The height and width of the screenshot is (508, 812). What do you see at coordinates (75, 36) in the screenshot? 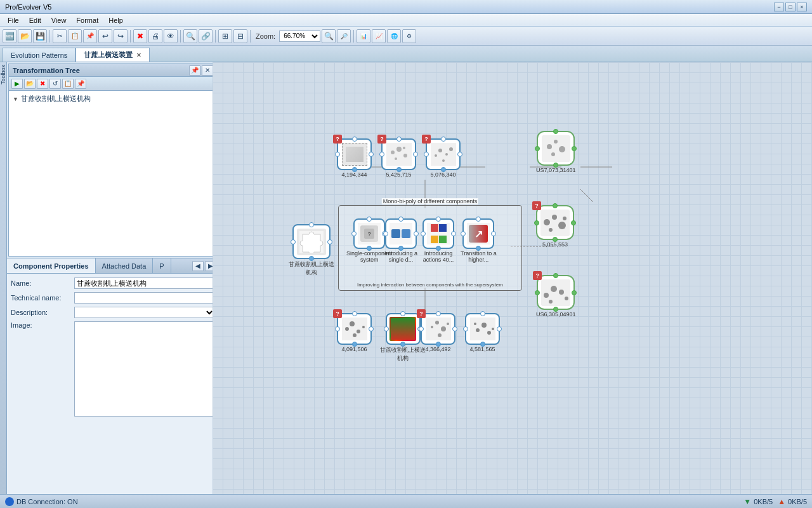
I see `tb-copy: 📋` at bounding box center [75, 36].